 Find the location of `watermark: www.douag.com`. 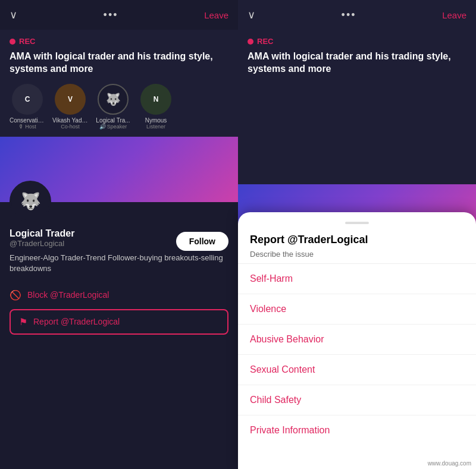

watermark: www.douag.com is located at coordinates (450, 464).